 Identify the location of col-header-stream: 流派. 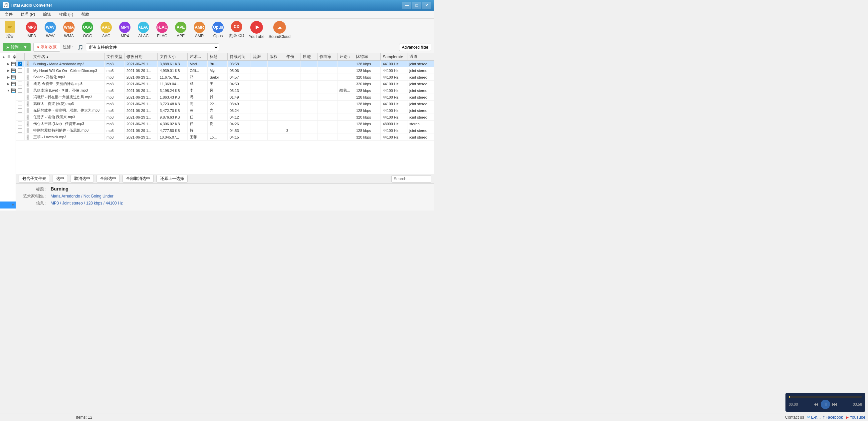
(259, 57).